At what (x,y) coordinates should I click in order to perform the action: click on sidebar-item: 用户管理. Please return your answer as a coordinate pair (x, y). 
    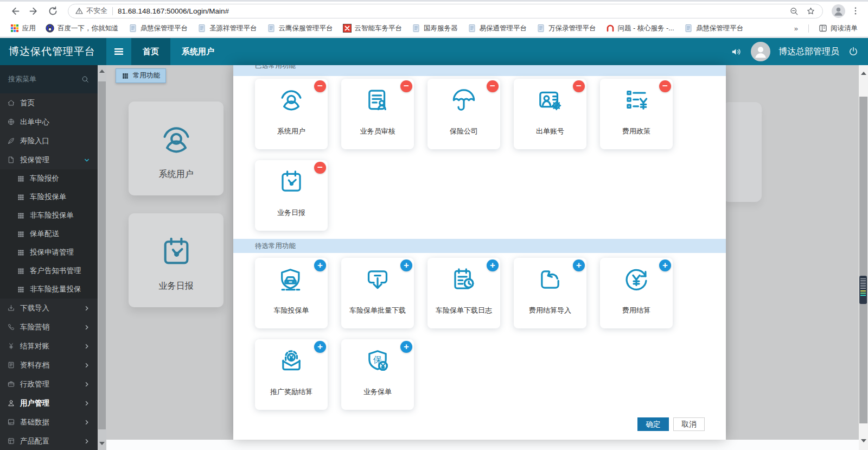
    Looking at the image, I should click on (49, 403).